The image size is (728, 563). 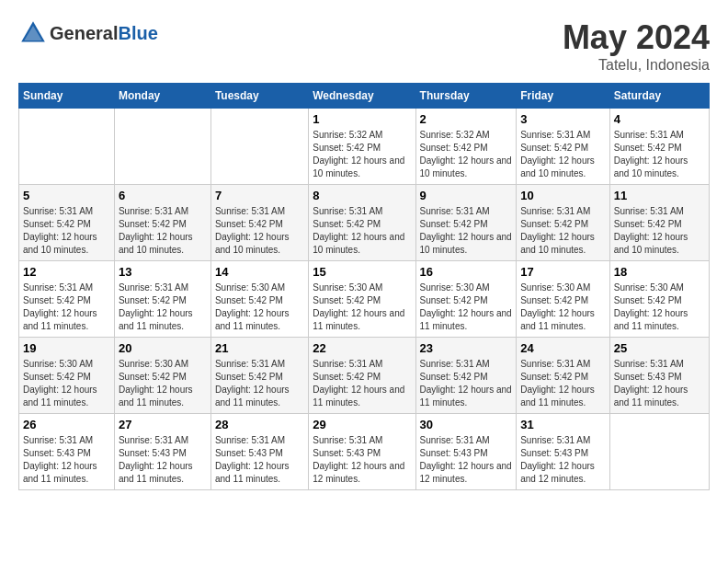 What do you see at coordinates (467, 425) in the screenshot?
I see `day-number: 30` at bounding box center [467, 425].